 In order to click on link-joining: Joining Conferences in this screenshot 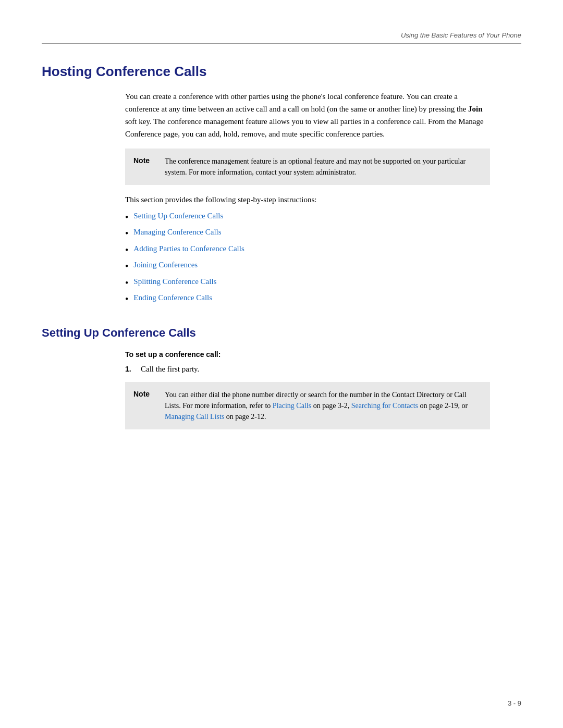, I will do `click(166, 265)`.